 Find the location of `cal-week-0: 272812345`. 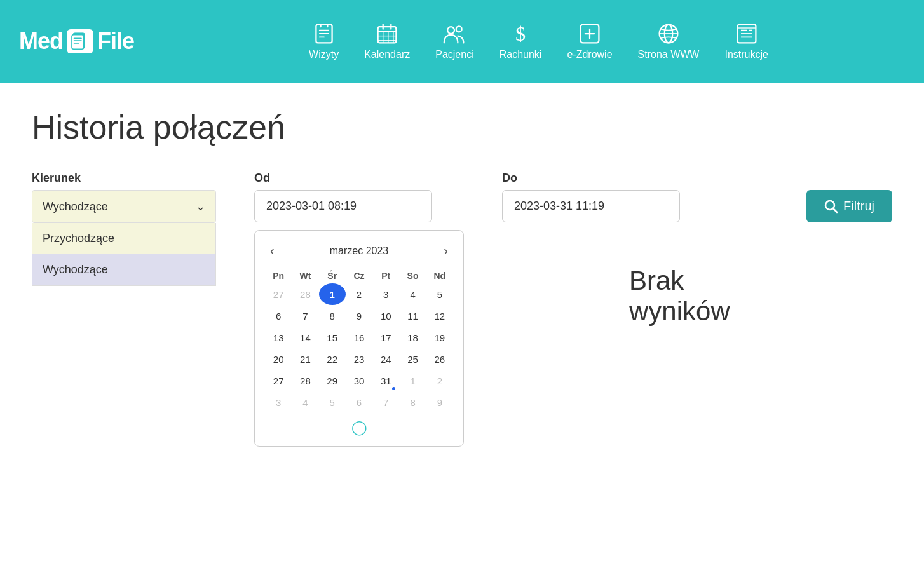

cal-week-0: 272812345 is located at coordinates (359, 294).